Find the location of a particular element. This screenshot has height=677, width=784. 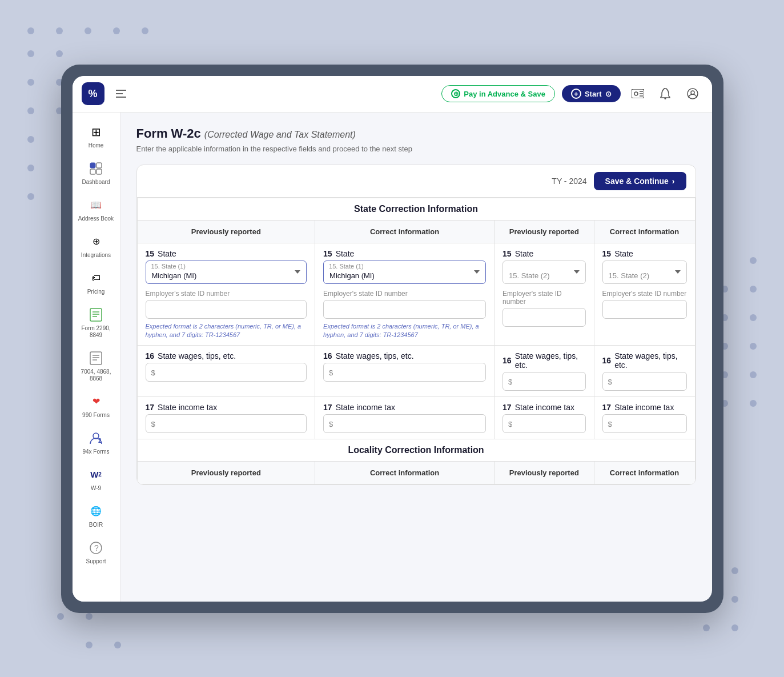

sidebar-integrations-label: Integrations is located at coordinates (96, 255).